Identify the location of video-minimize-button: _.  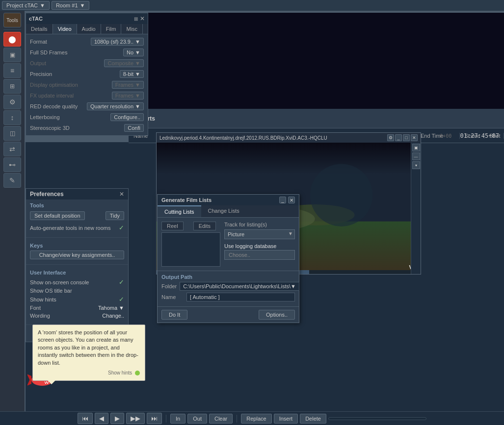
(398, 138).